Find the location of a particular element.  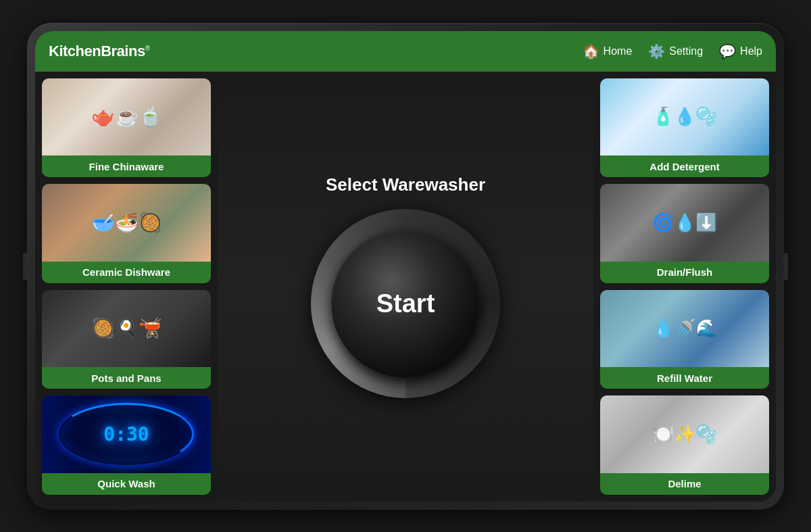

delime-image is located at coordinates (685, 434).